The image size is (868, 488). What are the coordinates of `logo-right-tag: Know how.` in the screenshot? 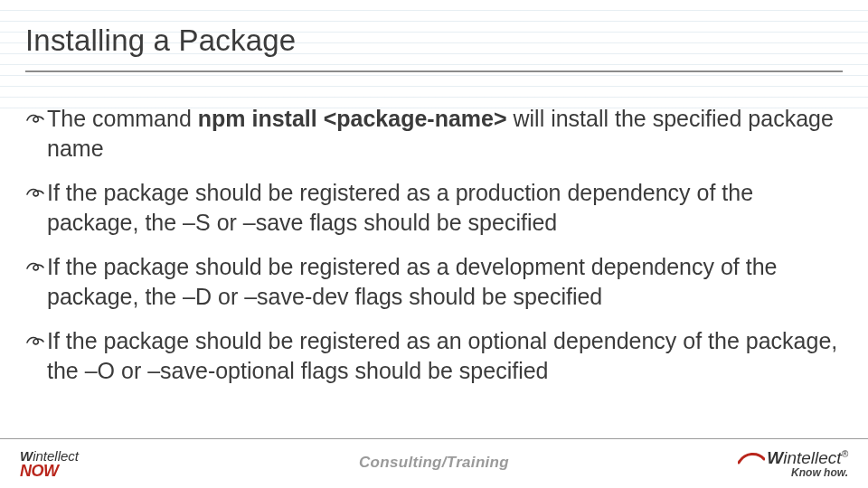 It's located at (793, 474).